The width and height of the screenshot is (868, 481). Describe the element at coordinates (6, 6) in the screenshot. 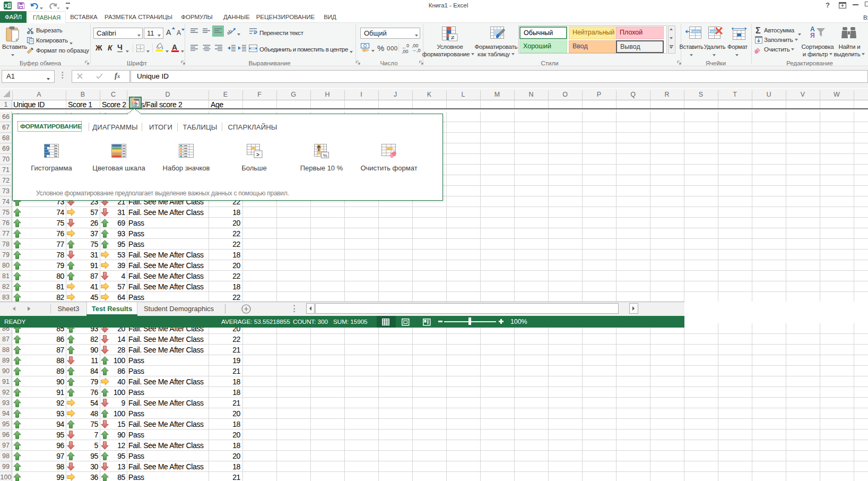

I see `svg-text: X` at that location.